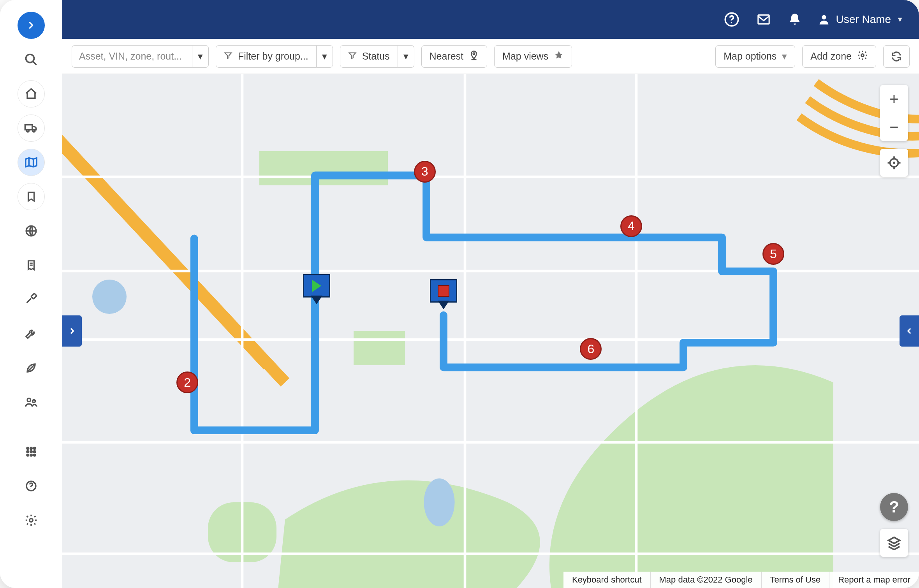 The image size is (919, 588). I want to click on filter-group-button: Filter by group..., so click(266, 56).